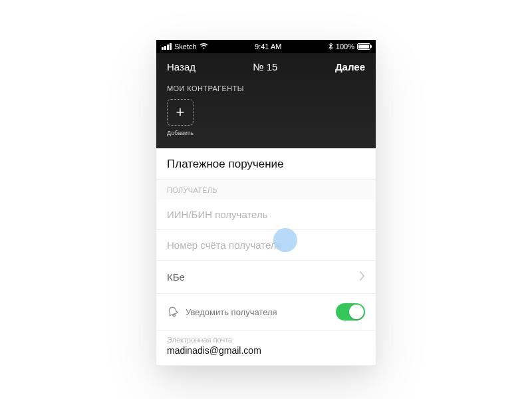 The image size is (532, 399). I want to click on status-left: Sketch, so click(185, 47).